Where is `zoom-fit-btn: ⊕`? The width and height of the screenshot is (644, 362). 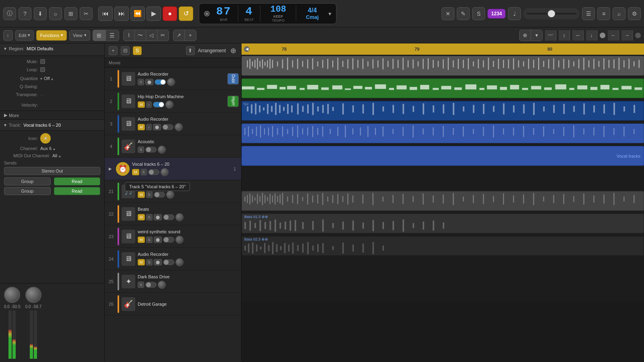
zoom-fit-btn: ⊕ is located at coordinates (525, 35).